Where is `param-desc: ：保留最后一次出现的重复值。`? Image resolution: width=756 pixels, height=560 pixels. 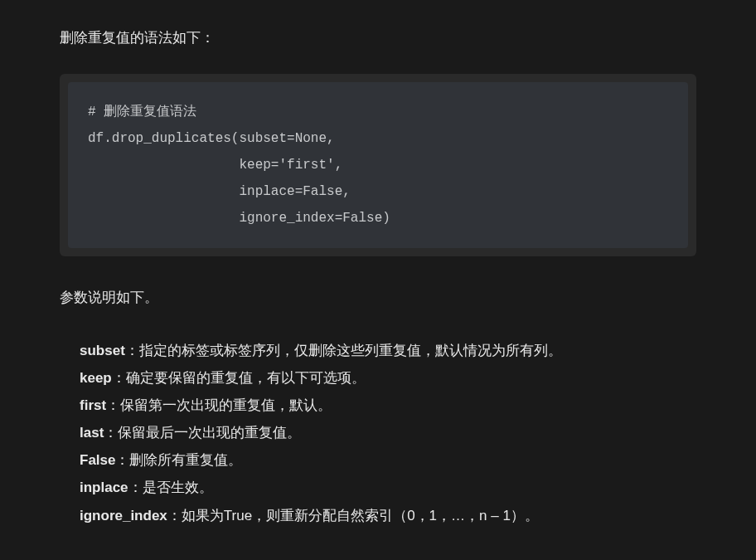
param-desc: ：保留最后一次出现的重复值。 is located at coordinates (202, 433).